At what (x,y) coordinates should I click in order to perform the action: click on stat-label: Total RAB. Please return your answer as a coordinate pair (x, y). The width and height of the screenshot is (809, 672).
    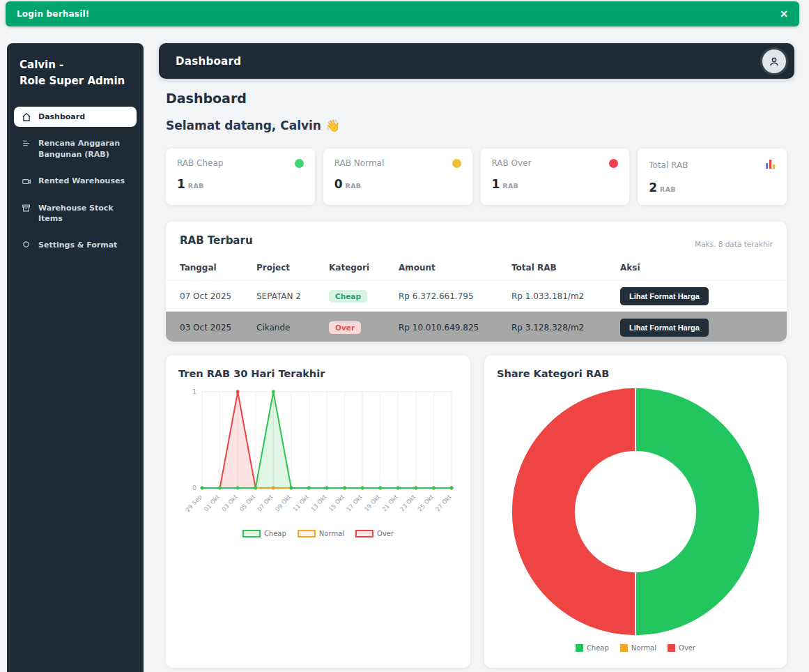
    Looking at the image, I should click on (668, 165).